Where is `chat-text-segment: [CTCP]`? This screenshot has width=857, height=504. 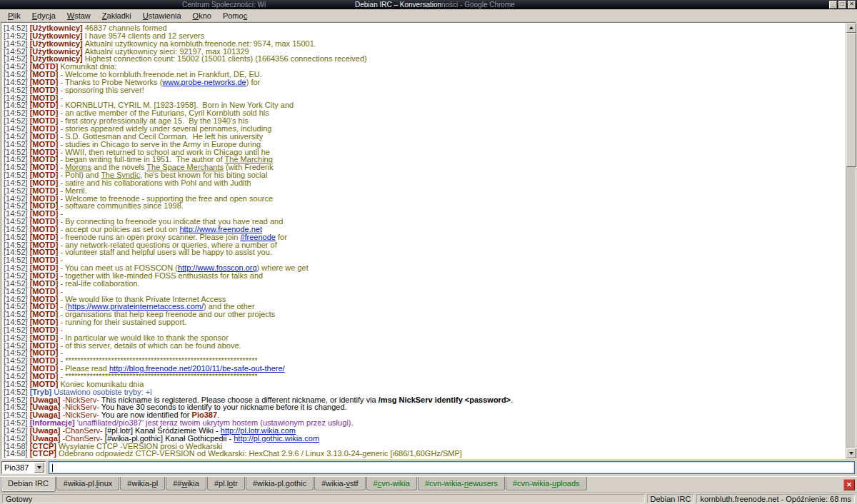 chat-text-segment: [CTCP] is located at coordinates (44, 453).